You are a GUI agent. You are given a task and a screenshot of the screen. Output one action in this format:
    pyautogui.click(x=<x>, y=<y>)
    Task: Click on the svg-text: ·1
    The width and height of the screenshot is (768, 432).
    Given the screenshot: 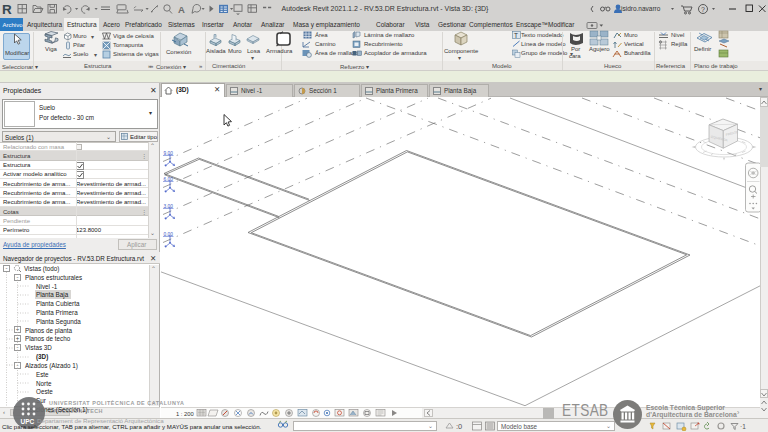 What is the action you would take?
    pyautogui.click(x=743, y=426)
    